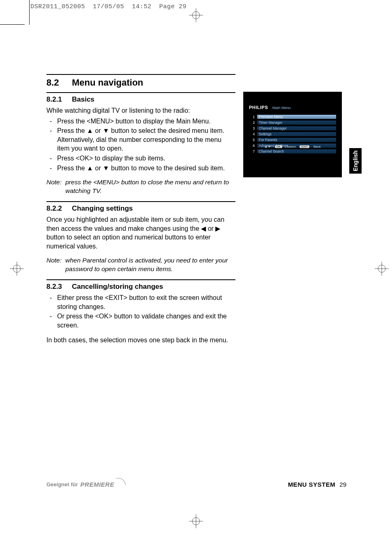  Describe the element at coordinates (108, 7) in the screenshot. I see `prepress-header: DSR2011_052005 17/05/05 14:52 Page 29` at that location.